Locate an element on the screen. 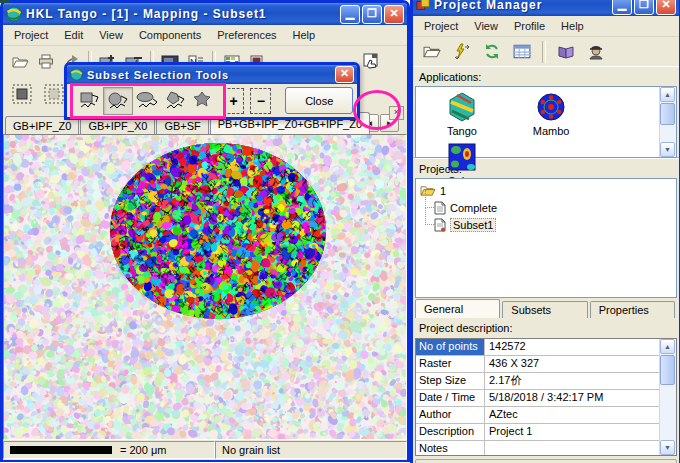 Image resolution: width=680 pixels, height=463 pixels. pm-open-project-button is located at coordinates (432, 52).